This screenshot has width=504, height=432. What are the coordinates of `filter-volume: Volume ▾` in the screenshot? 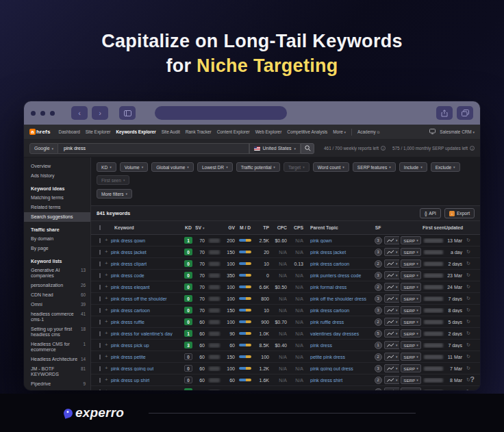 It's located at (134, 167).